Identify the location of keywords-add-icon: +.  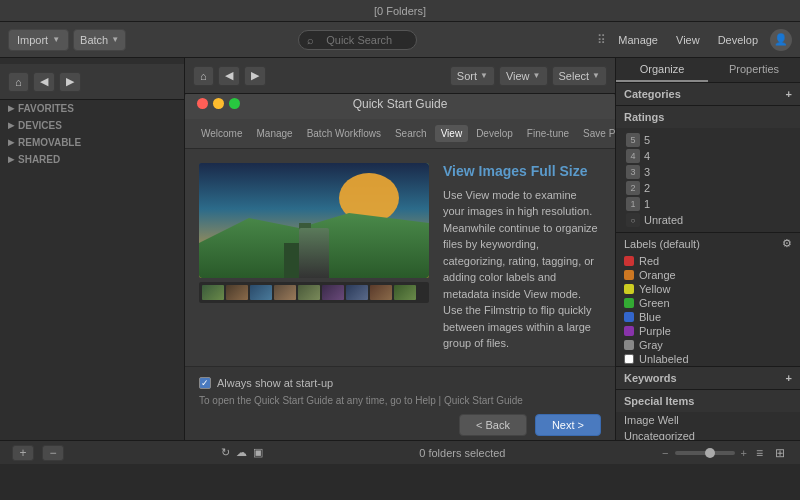
(789, 378).